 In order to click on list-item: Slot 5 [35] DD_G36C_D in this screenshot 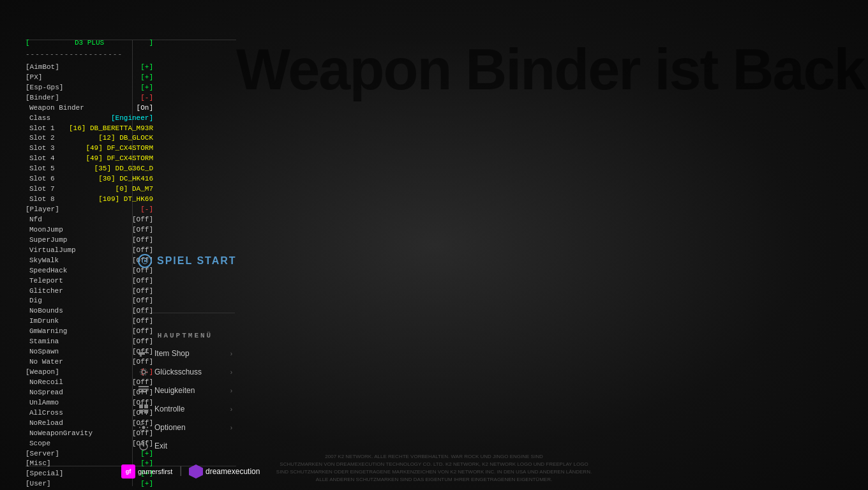, I will do `click(89, 169)`.